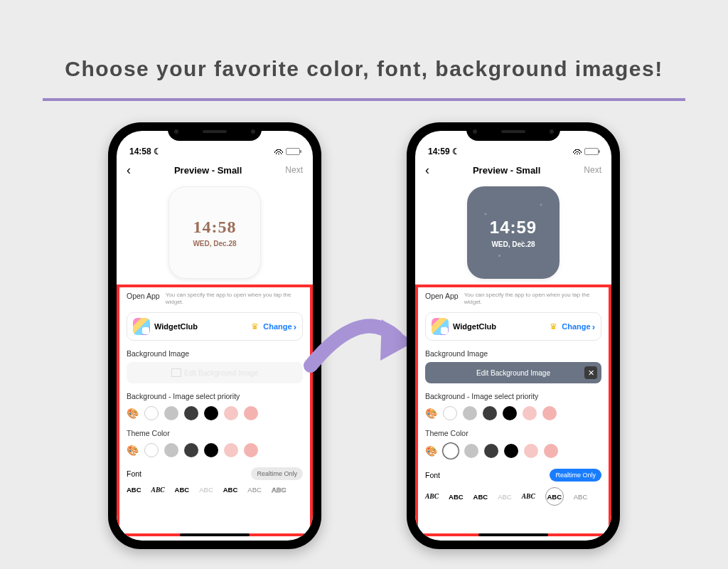 This screenshot has height=569, width=728. I want to click on bg-swatch-row: 🎨, so click(215, 415).